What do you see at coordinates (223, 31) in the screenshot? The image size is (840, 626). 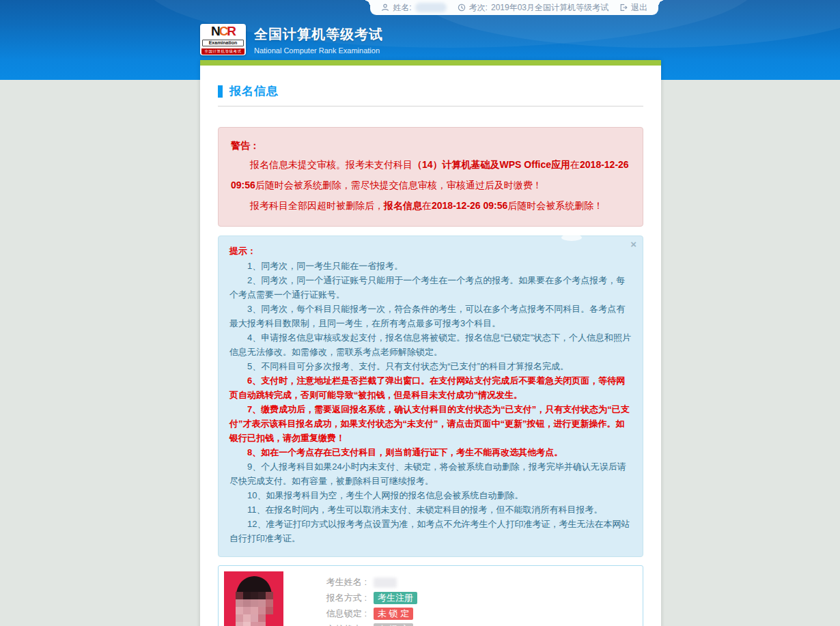 I see `ncre-logo-letters: NCR` at bounding box center [223, 31].